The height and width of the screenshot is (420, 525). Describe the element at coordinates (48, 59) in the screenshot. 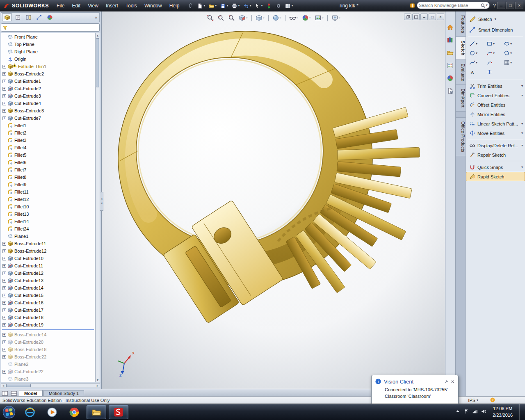

I see `tree-item-origin: Origin` at that location.